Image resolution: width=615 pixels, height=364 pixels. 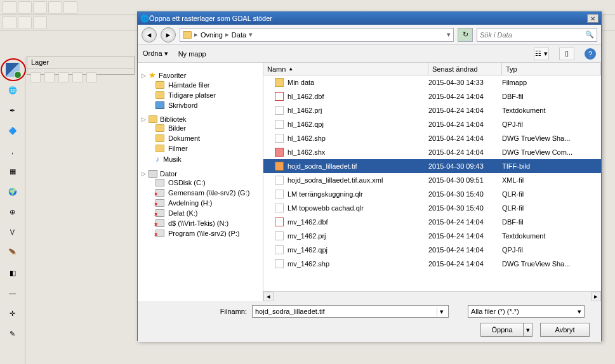 I want to click on left-tool: ▦, so click(x=13, y=171).